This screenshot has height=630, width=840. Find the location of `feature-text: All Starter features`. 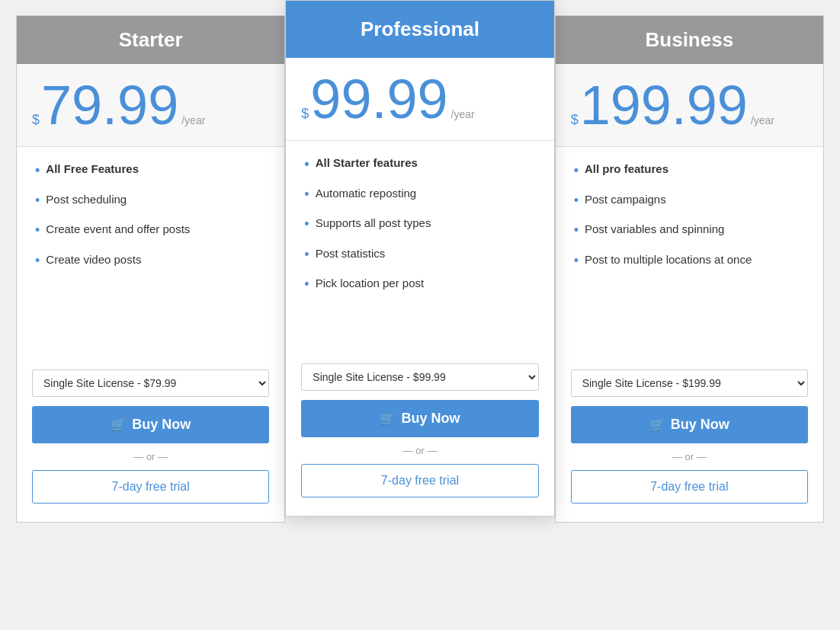

feature-text: All Starter features is located at coordinates (367, 163).